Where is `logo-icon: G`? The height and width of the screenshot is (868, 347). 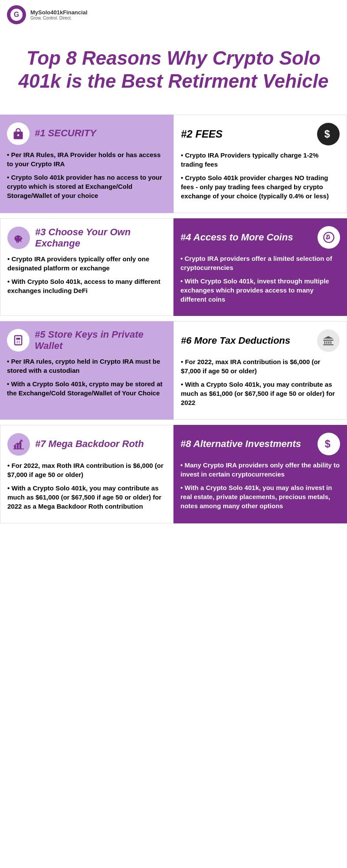
logo-icon: G is located at coordinates (16, 15).